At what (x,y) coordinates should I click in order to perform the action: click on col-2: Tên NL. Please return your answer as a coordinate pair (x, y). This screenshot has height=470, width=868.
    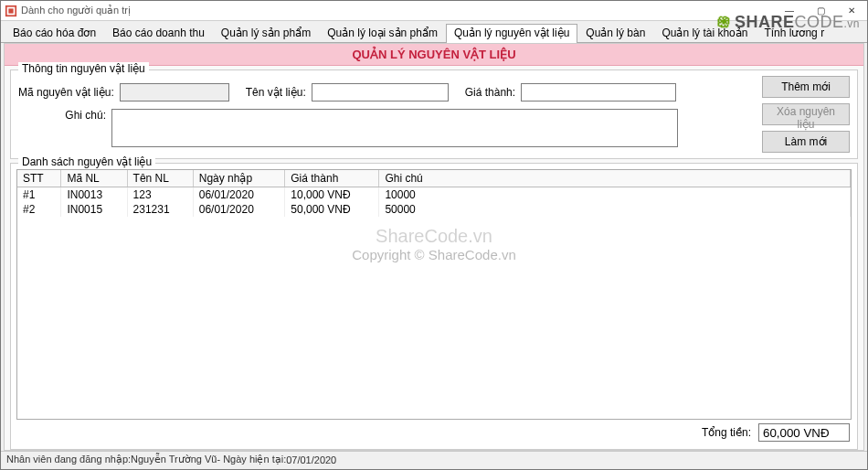
    Looking at the image, I should click on (160, 179).